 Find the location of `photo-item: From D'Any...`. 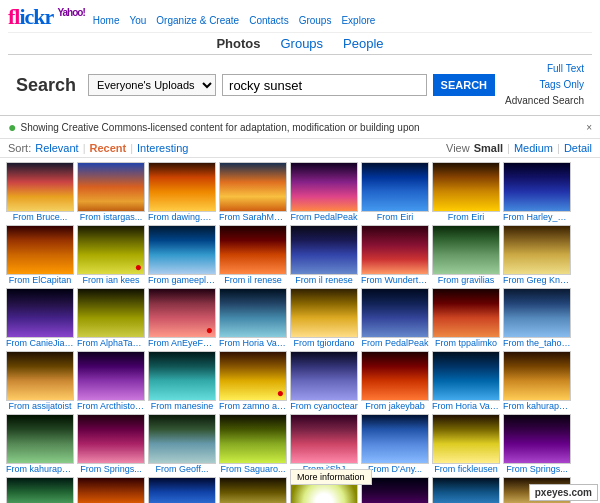

photo-item: From D'Any... is located at coordinates (395, 444).